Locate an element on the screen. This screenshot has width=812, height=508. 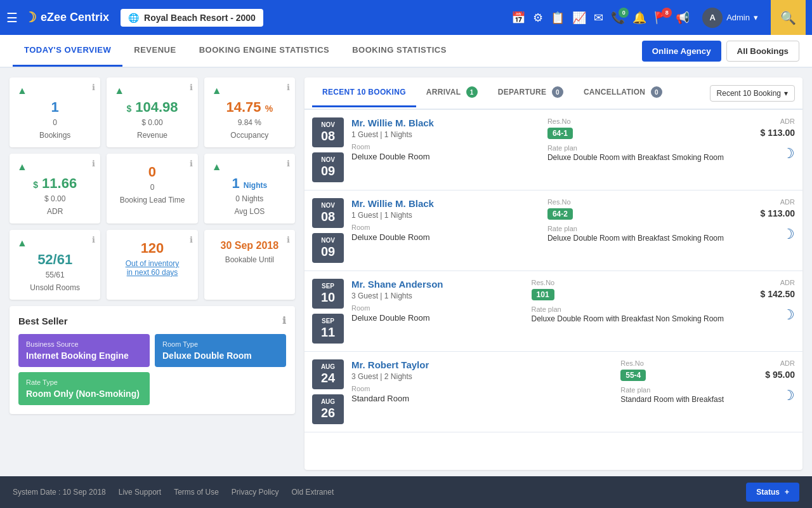
user-area: A Admin ▾ is located at coordinates (730, 18).